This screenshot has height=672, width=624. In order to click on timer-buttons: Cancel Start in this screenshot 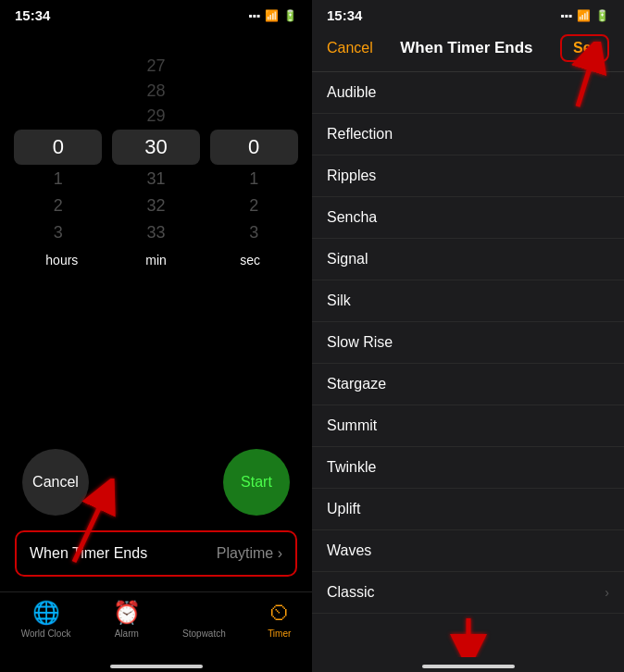, I will do `click(156, 482)`.